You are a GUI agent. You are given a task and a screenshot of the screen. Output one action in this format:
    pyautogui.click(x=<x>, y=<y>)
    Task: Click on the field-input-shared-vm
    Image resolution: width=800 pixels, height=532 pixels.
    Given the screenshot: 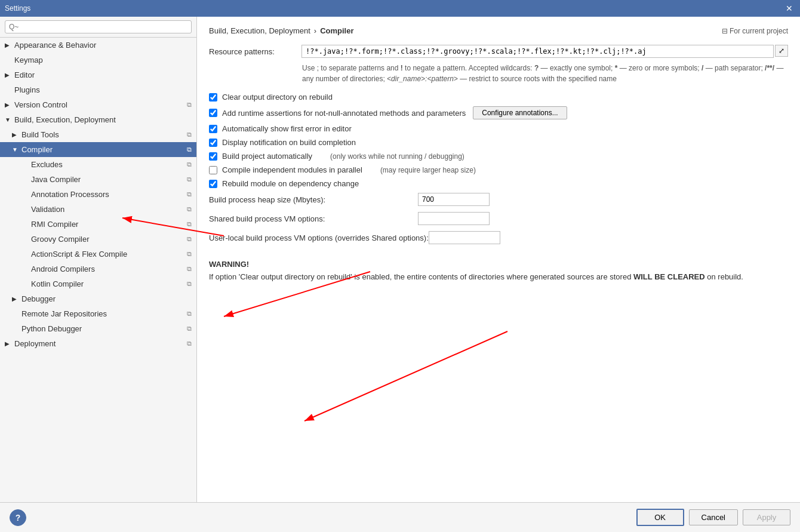 What is the action you would take?
    pyautogui.click(x=454, y=219)
    